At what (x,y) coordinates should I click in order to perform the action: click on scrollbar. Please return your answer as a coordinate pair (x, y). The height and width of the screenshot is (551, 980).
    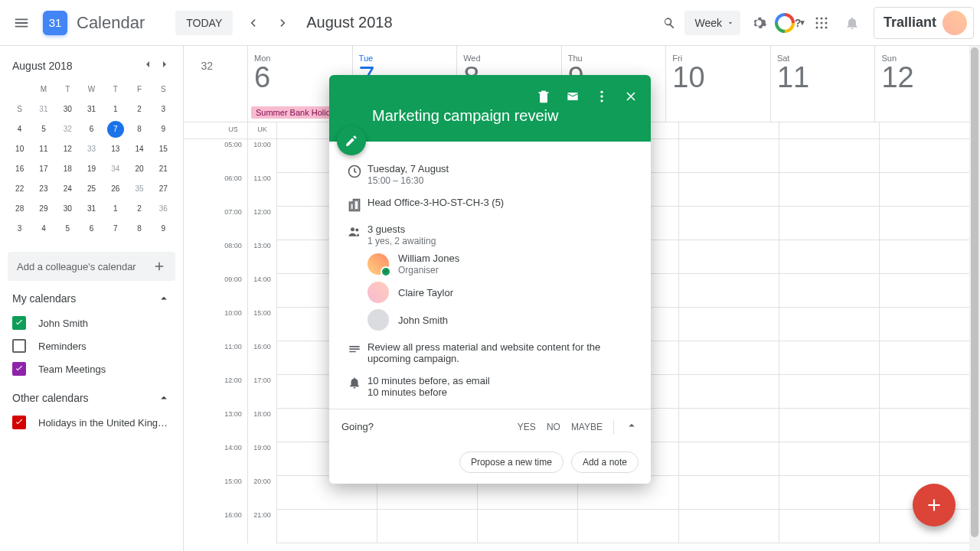
    Looking at the image, I should click on (975, 298).